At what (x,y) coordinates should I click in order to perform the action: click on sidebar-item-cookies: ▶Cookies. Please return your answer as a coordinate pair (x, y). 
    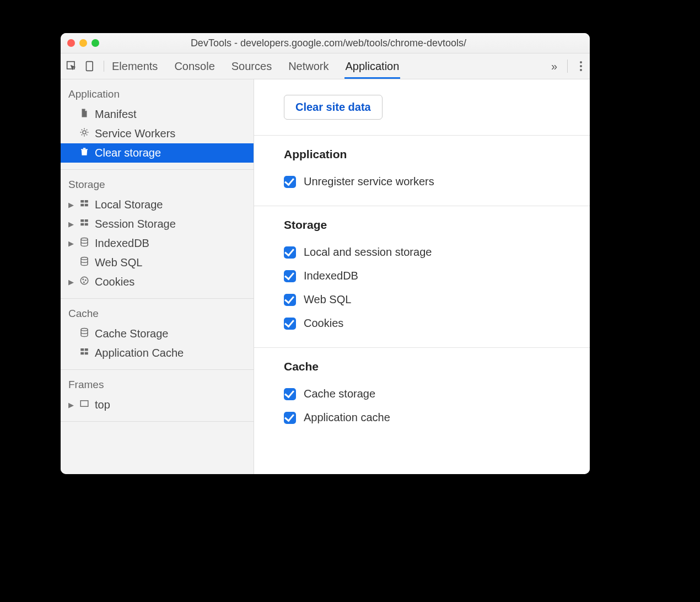
    Looking at the image, I should click on (157, 282).